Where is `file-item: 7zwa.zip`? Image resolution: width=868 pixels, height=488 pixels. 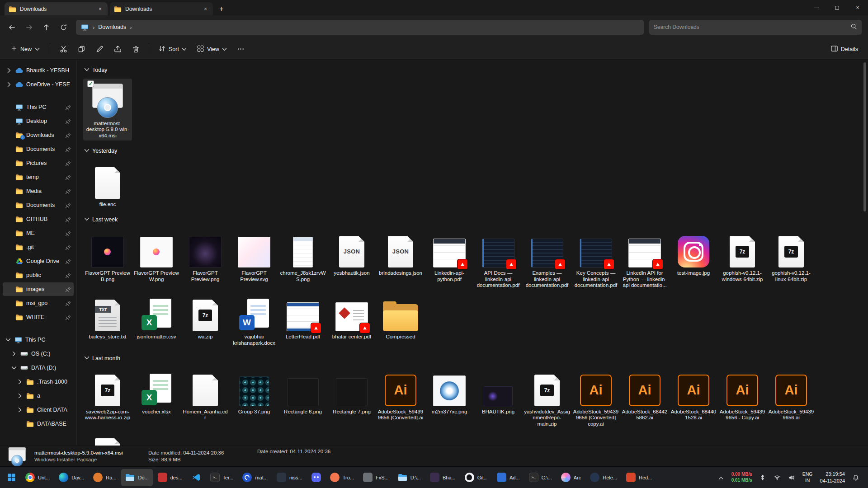 file-item: 7zwa.zip is located at coordinates (205, 317).